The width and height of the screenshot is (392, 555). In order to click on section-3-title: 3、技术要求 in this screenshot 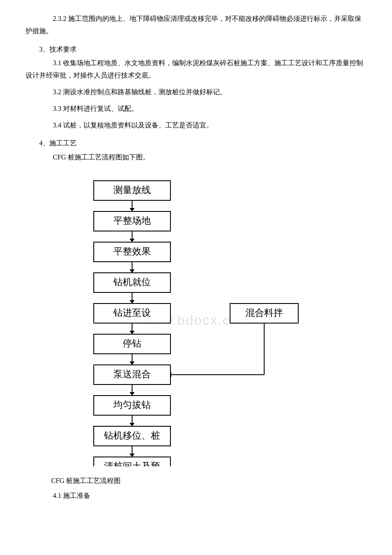, I will do `click(196, 49)`.